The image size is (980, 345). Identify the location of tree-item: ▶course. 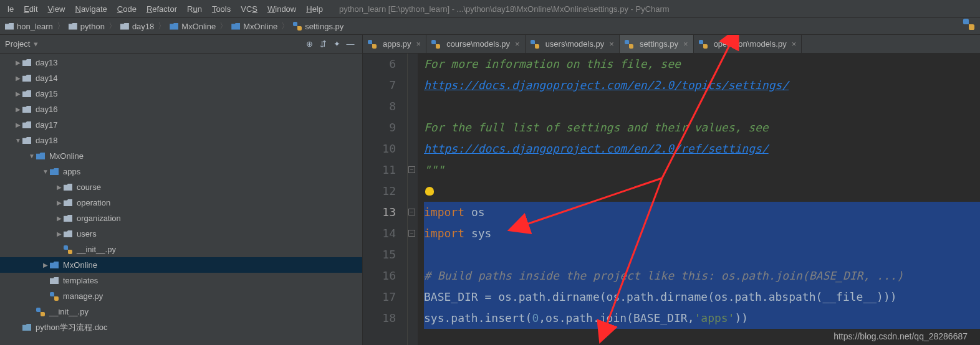
(181, 187).